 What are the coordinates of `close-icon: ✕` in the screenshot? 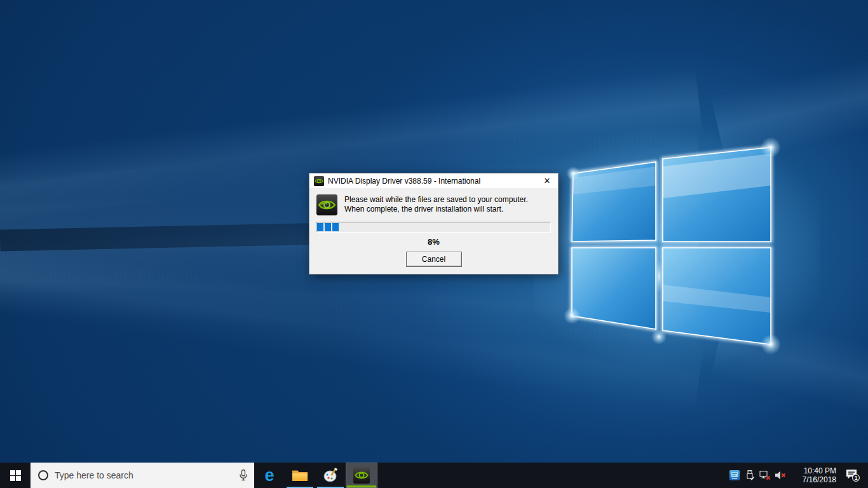 It's located at (547, 180).